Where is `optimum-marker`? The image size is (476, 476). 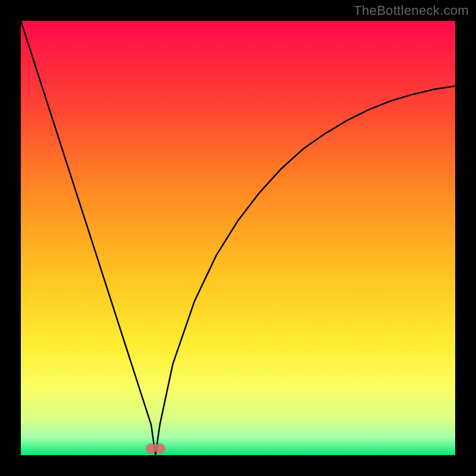
optimum-marker is located at coordinates (160, 449).